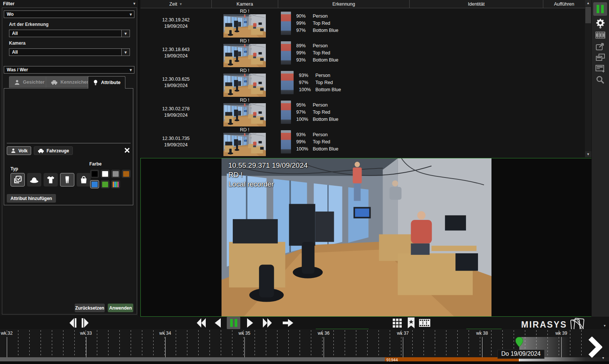  What do you see at coordinates (600, 47) in the screenshot?
I see `export-icon` at bounding box center [600, 47].